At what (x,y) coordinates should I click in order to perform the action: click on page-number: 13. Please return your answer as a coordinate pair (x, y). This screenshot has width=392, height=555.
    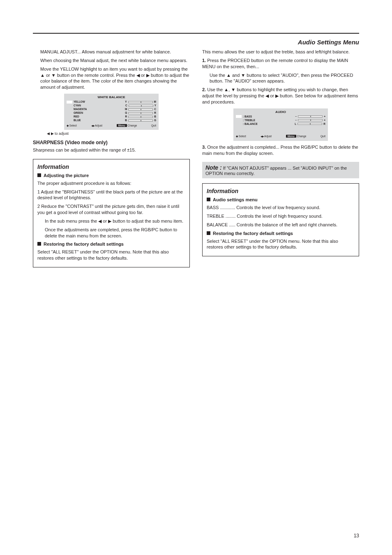
    Looking at the image, I should click on (357, 536).